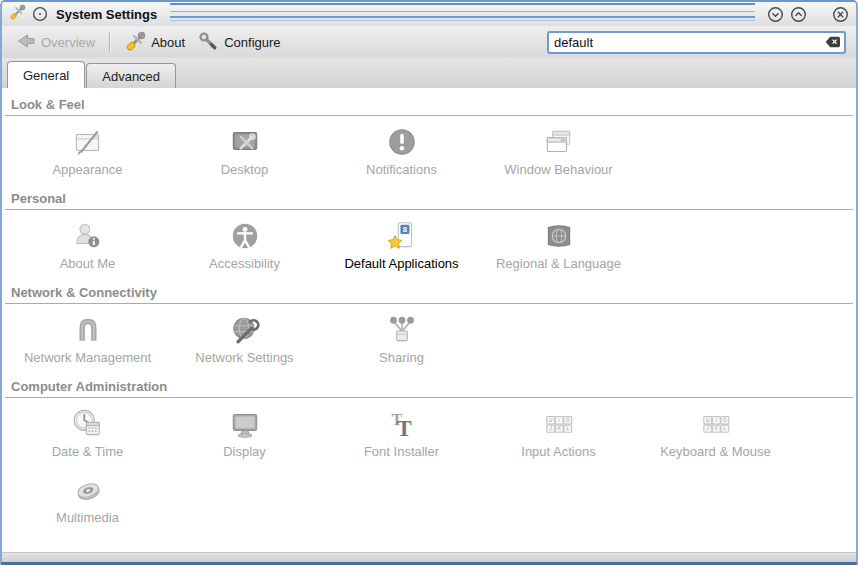 The height and width of the screenshot is (565, 858). What do you see at coordinates (558, 247) in the screenshot?
I see `item-regional-and-language: Regional & Language` at bounding box center [558, 247].